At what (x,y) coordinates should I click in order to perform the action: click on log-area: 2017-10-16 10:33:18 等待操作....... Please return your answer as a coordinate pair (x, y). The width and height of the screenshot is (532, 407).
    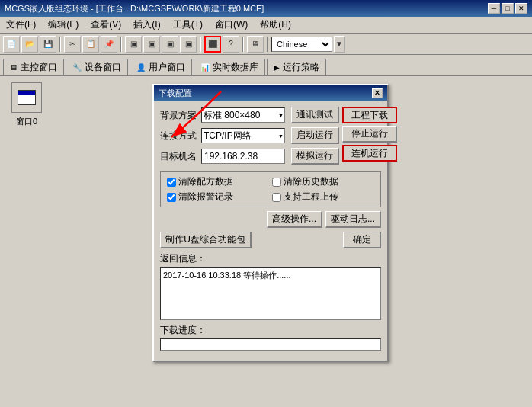
    Looking at the image, I should click on (271, 293).